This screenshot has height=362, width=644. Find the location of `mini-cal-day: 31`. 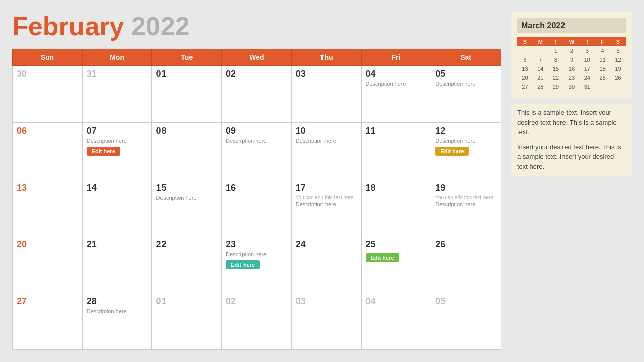

mini-cal-day: 31 is located at coordinates (587, 87).